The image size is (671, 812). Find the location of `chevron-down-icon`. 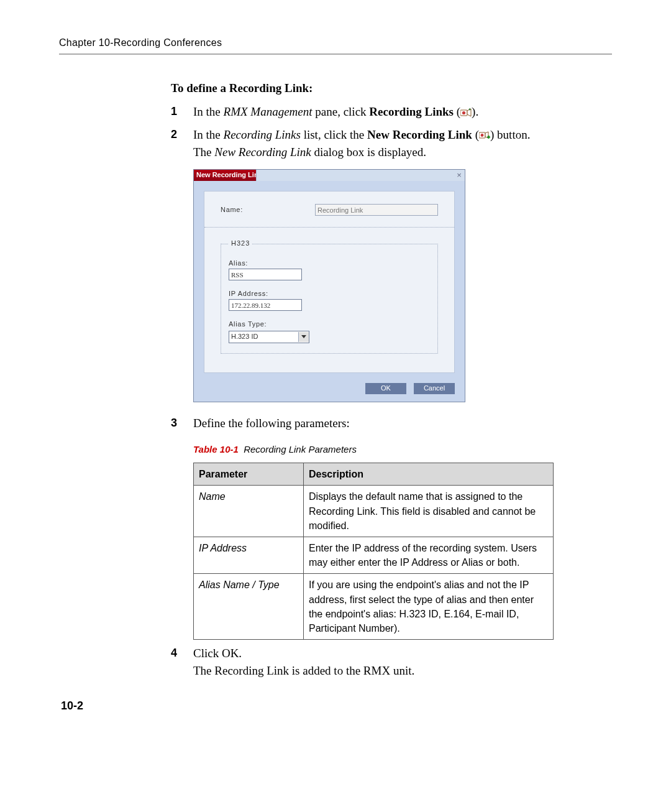

chevron-down-icon is located at coordinates (303, 337).